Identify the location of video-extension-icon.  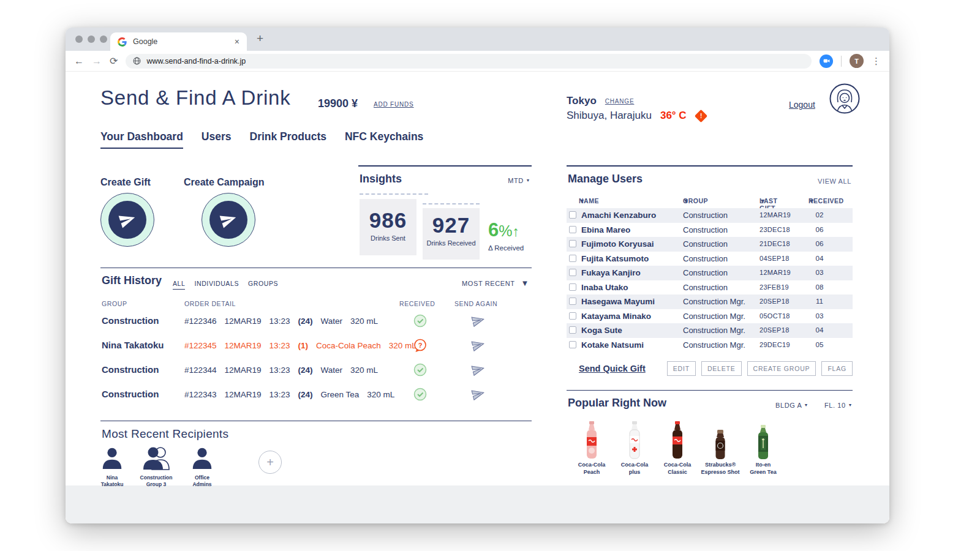
(826, 61).